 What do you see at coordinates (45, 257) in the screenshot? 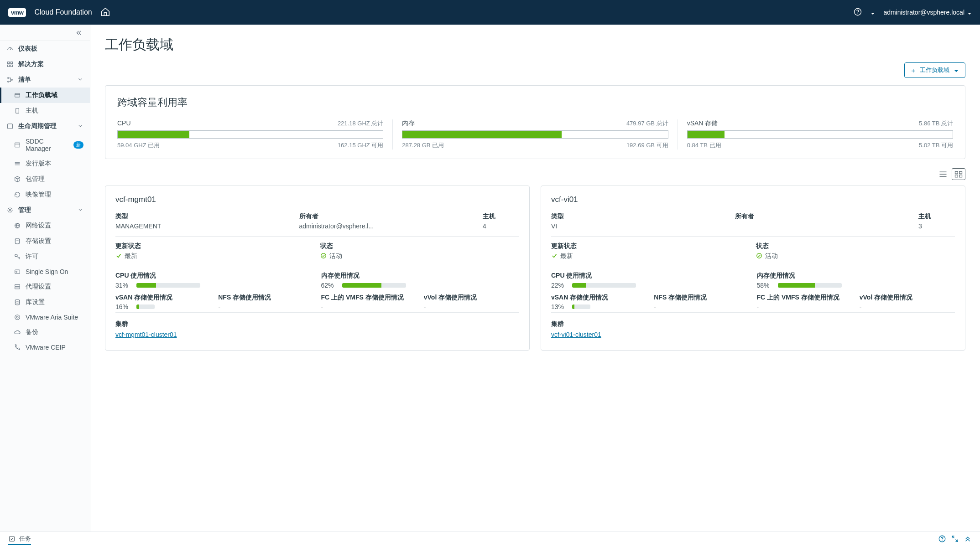
I see `sidebar-item-license: 许可` at bounding box center [45, 257].